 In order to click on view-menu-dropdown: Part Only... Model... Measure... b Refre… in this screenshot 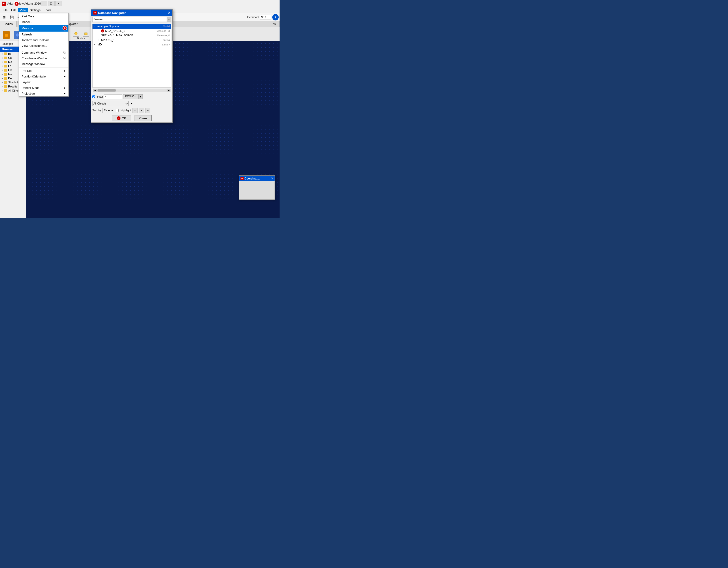, I will do `click(44, 55)`.